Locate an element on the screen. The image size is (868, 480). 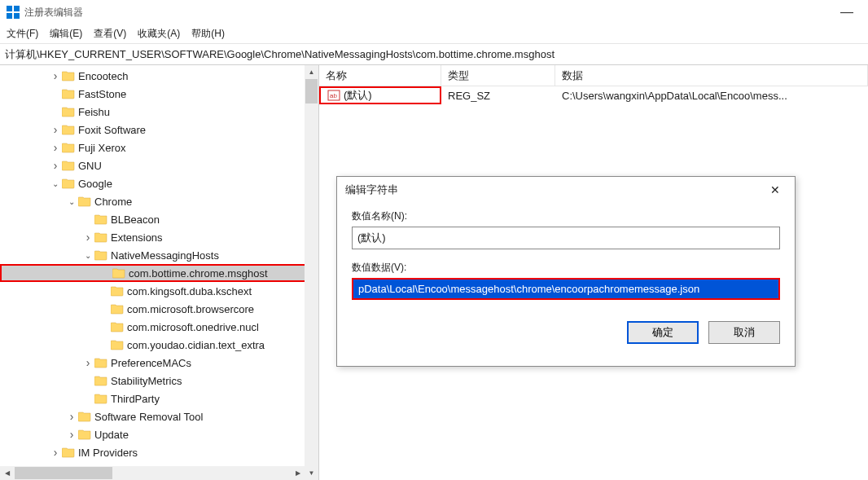
tree-item-label: ThirdParty is located at coordinates (135, 399).